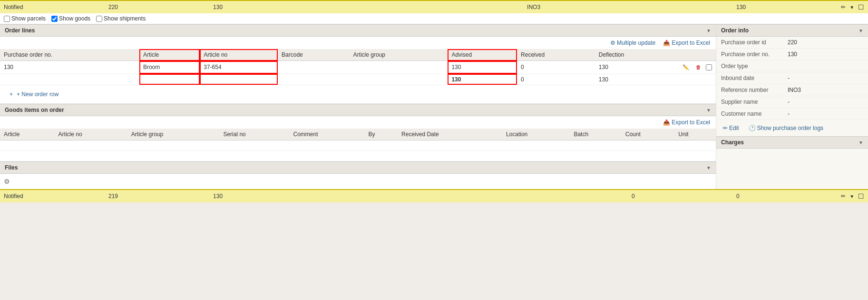 This screenshot has height=300, width=868. What do you see at coordinates (667, 43) in the screenshot?
I see `export-icon: 📤` at bounding box center [667, 43].